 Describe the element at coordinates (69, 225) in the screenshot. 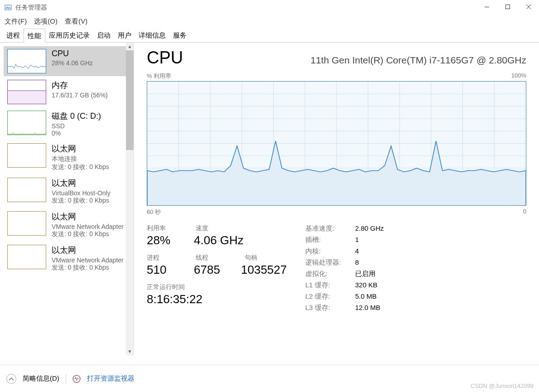

I see `sidebar-item-eth3: 以太网VMware Network Adapter发送: 0 接收: 0 Kbp…` at that location.